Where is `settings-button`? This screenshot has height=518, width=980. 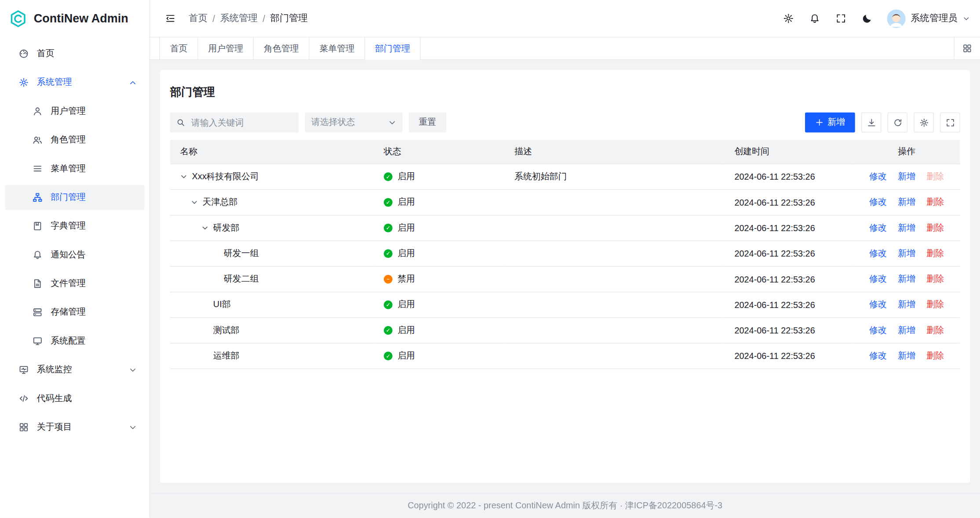 settings-button is located at coordinates (788, 18).